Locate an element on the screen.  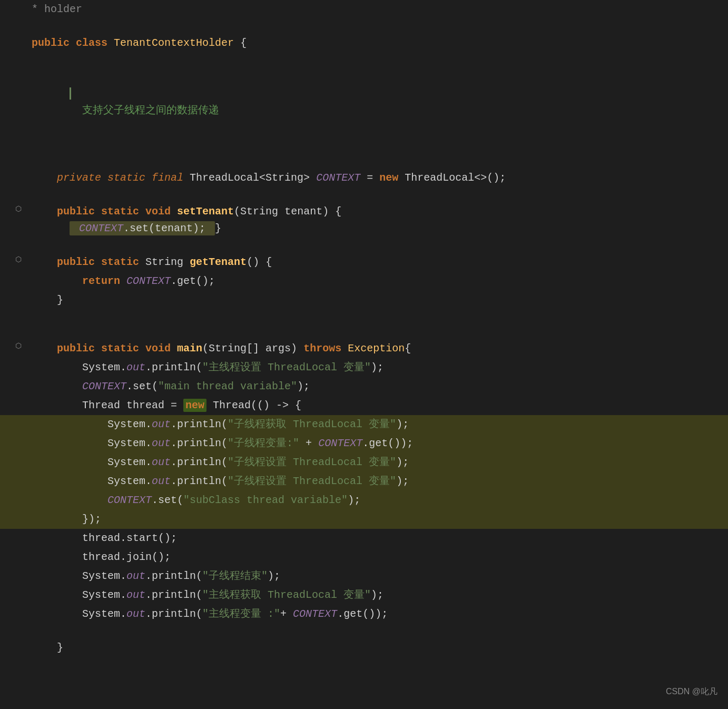
code-line: return CONTEXT.get(); is located at coordinates (364, 281).